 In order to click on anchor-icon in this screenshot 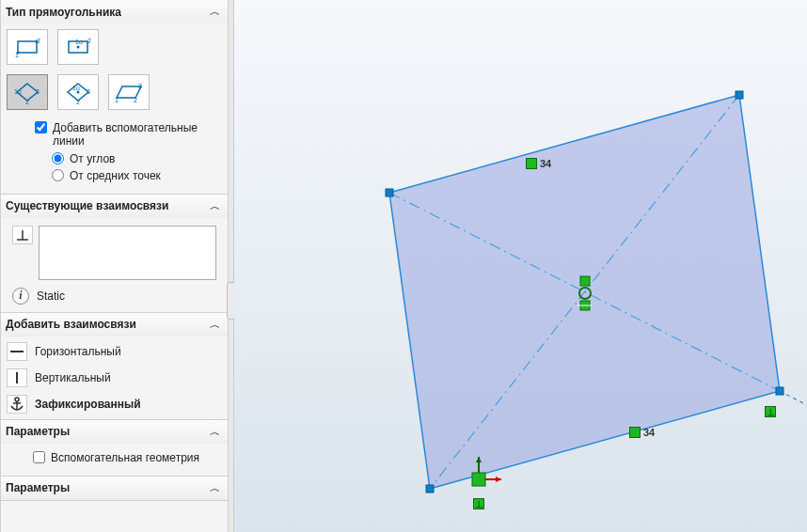, I will do `click(17, 404)`.